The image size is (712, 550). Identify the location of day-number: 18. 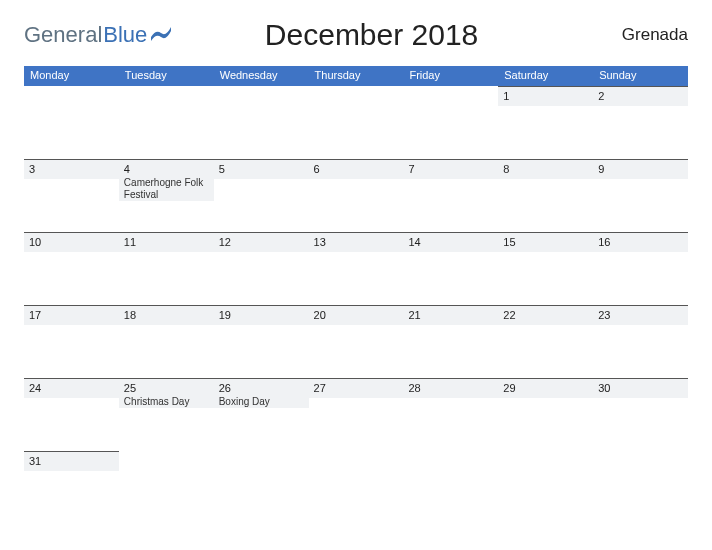
(166, 315).